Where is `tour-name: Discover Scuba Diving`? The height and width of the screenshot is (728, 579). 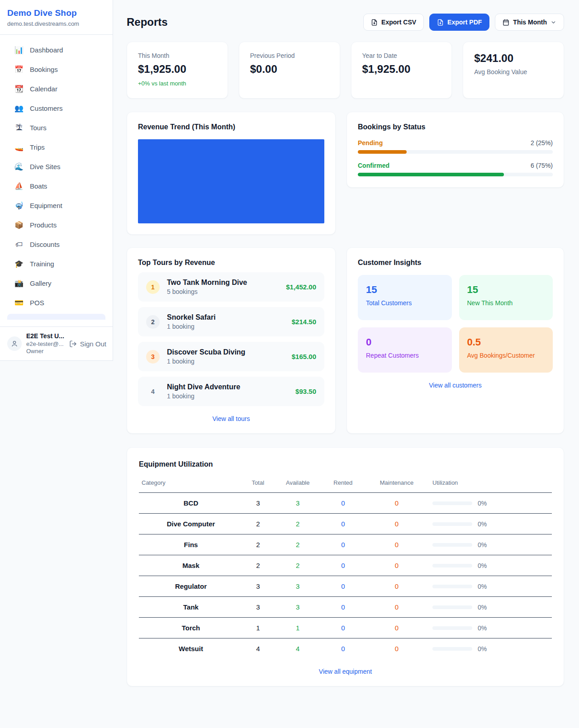
tour-name: Discover Scuba Diving is located at coordinates (206, 352).